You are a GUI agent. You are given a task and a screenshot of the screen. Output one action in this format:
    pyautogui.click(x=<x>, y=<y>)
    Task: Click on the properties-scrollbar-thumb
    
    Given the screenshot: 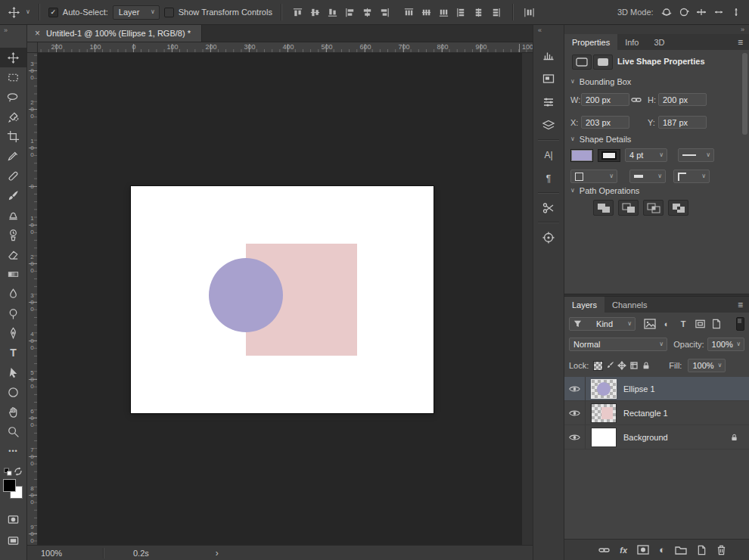 What is the action you would take?
    pyautogui.click(x=744, y=94)
    